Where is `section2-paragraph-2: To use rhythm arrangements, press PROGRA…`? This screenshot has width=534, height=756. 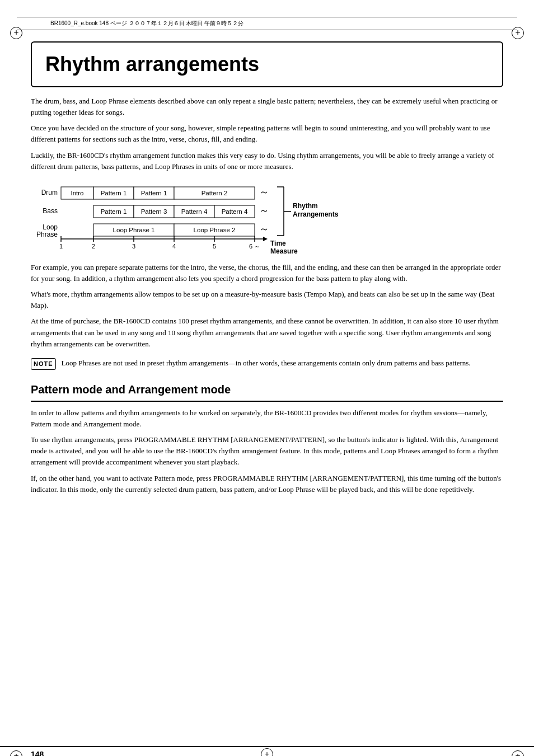
section2-paragraph-2: To use rhythm arrangements, press PROGRA… is located at coordinates (267, 451).